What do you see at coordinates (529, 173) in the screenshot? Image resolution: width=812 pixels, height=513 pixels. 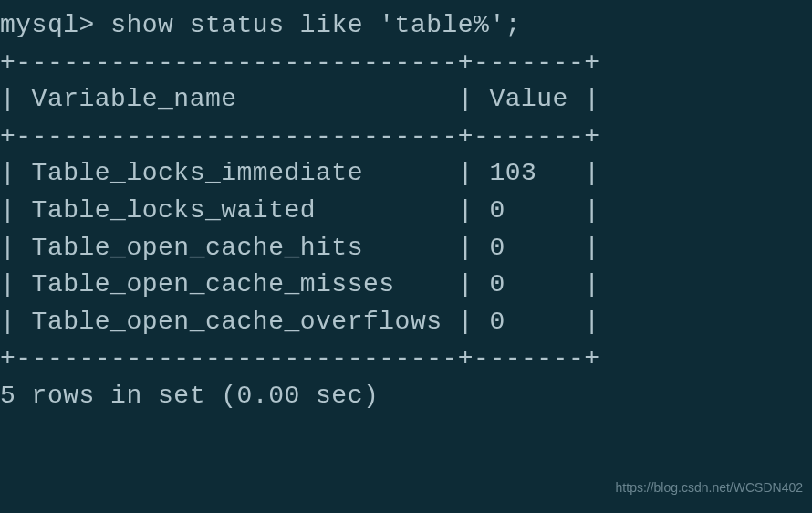 I see `table-cell-value: 103` at bounding box center [529, 173].